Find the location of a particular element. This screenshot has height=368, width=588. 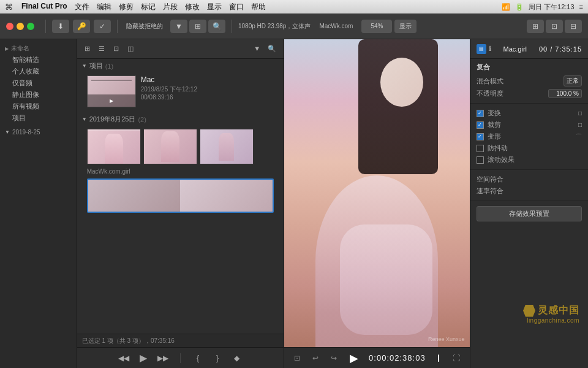

crop-row: ✓ 裁剪 □ is located at coordinates (529, 125).